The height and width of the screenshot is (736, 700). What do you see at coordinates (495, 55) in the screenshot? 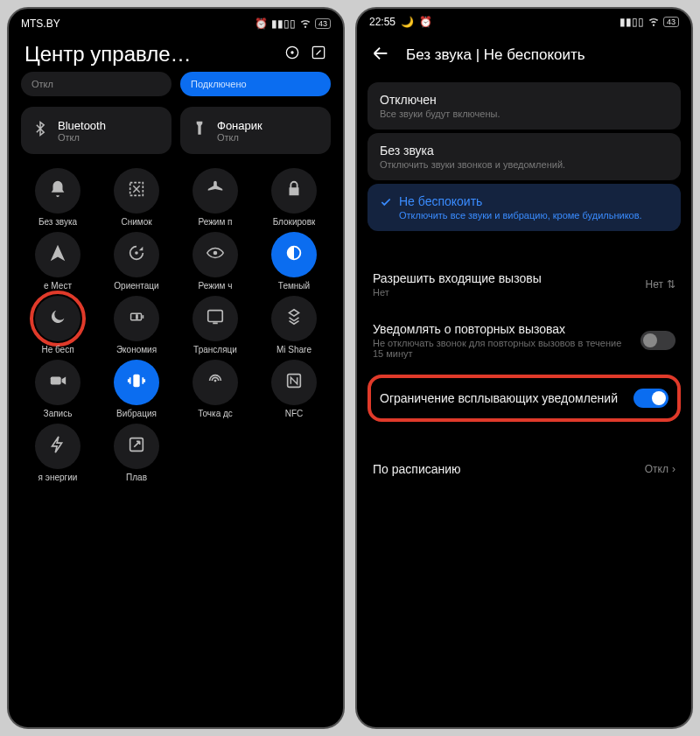
I see `page-title: Без звука | Не беспокоить` at bounding box center [495, 55].